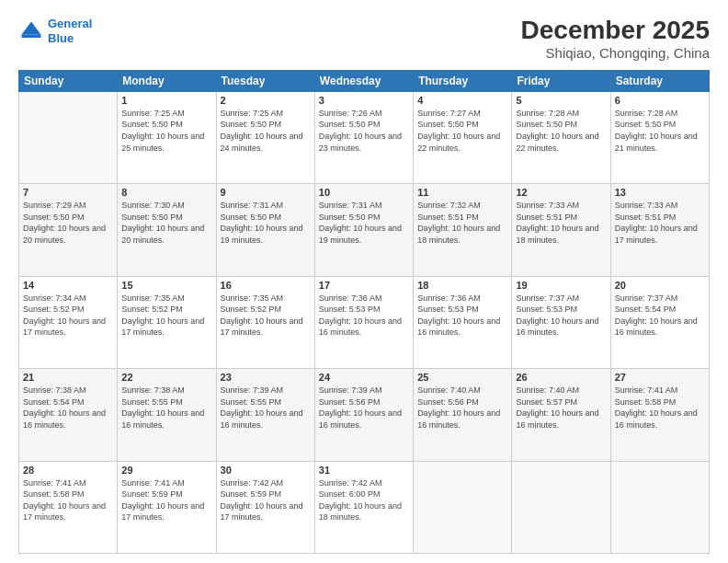 The width and height of the screenshot is (728, 563). Describe the element at coordinates (166, 377) in the screenshot. I see `day-number: 22` at that location.